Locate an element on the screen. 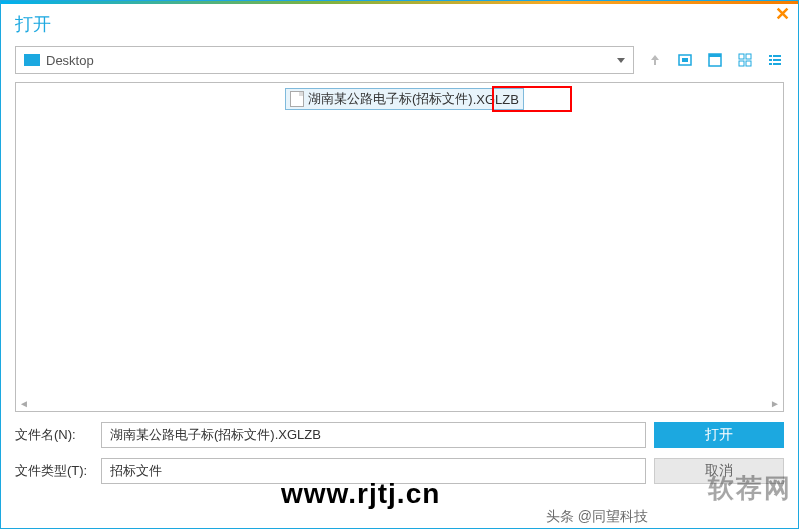  scroll-right-icon: ► is located at coordinates (775, 404).